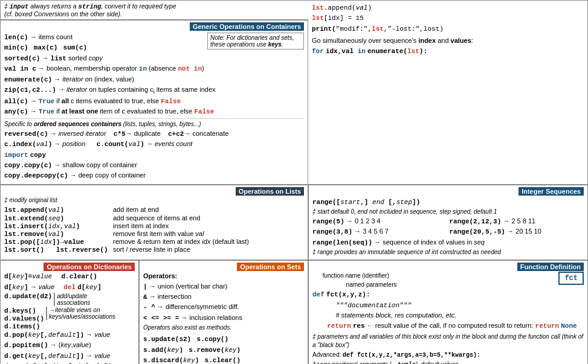  I want to click on dict-row-keys-values-items: d.keys() d.values() d.items() →iterable …, so click(69, 319).